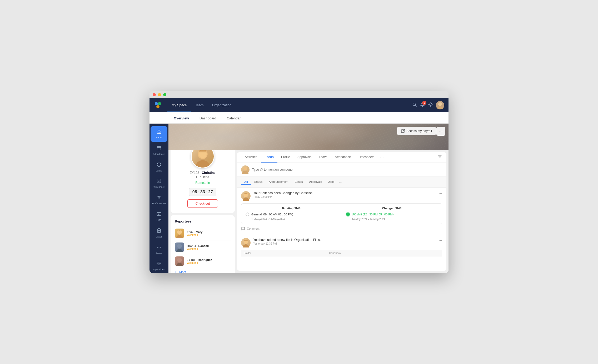  I want to click on tab-overview: Overview, so click(181, 120).